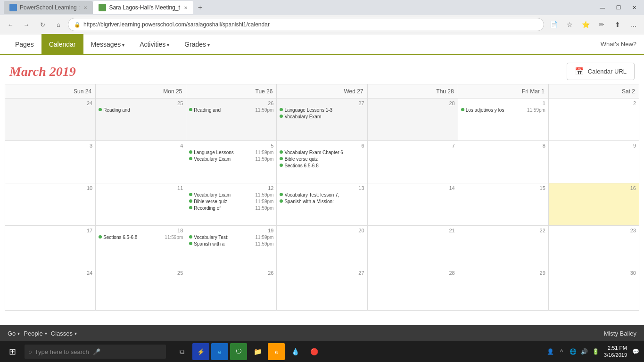 The width and height of the screenshot is (644, 362). Describe the element at coordinates (141, 120) in the screenshot. I see `calendar-day-0-1: 25Reading and` at that location.